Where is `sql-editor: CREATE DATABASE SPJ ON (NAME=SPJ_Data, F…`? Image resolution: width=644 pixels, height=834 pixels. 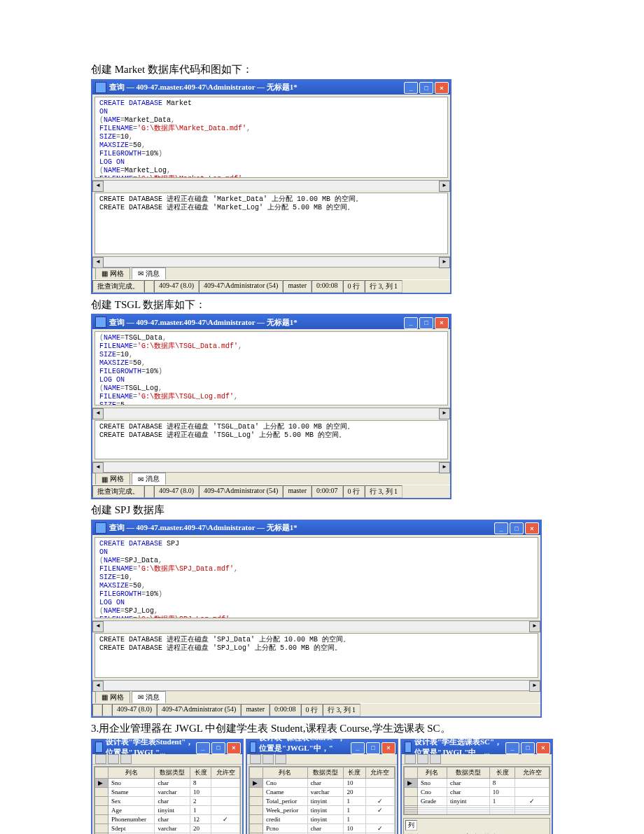
sql-editor: CREATE DATABASE SPJ ON (NAME=SPJ_Data, F… is located at coordinates (316, 578).